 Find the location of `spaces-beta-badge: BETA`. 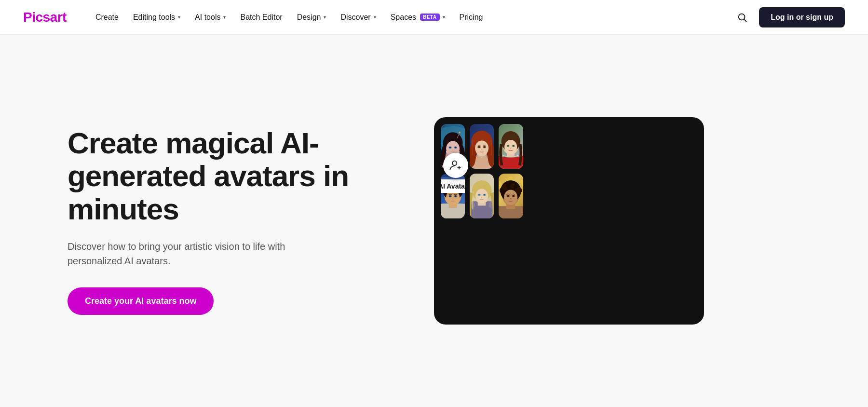

spaces-beta-badge: BETA is located at coordinates (430, 17).